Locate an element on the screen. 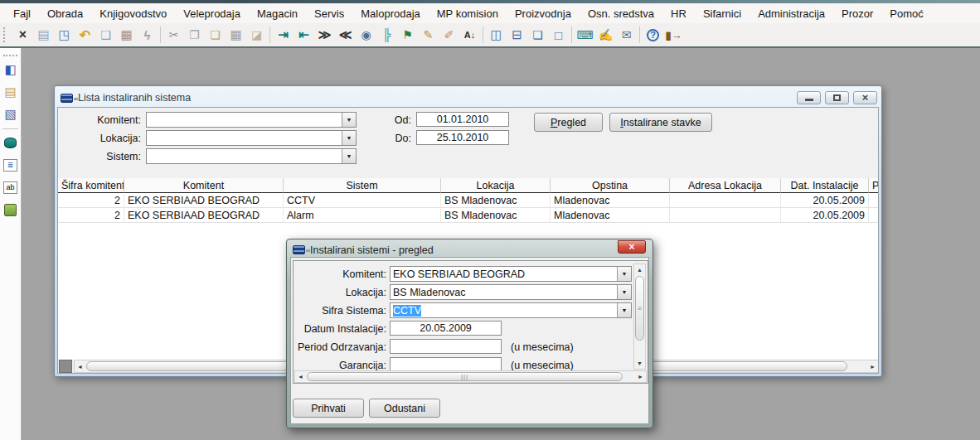  close-icon: × is located at coordinates (23, 35).